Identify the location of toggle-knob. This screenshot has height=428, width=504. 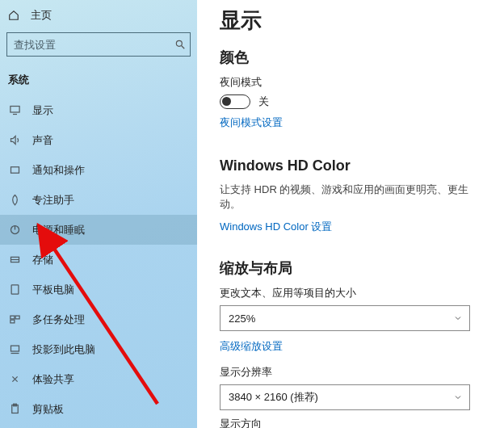
(226, 102).